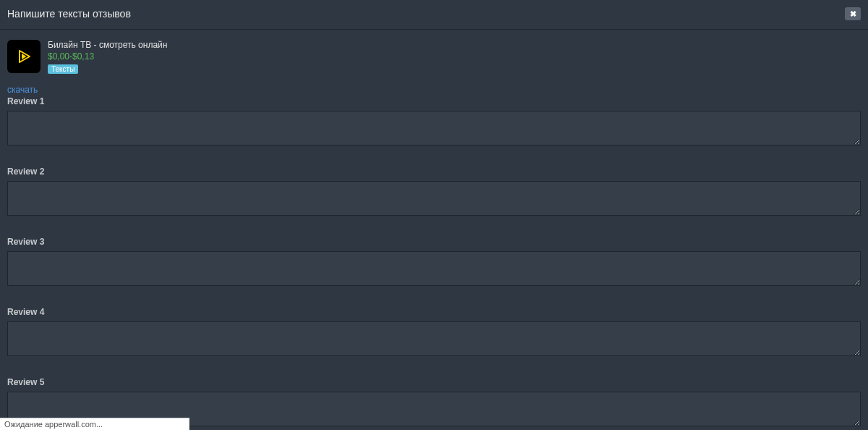 This screenshot has height=430, width=868. I want to click on review-block-1: Review 1, so click(434, 122).